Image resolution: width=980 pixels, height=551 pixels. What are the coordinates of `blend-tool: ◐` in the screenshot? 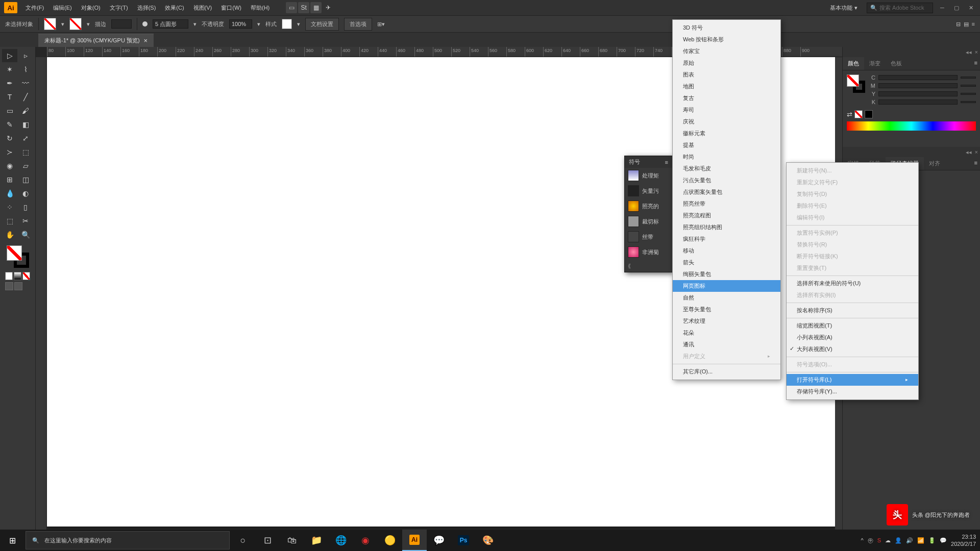 It's located at (26, 193).